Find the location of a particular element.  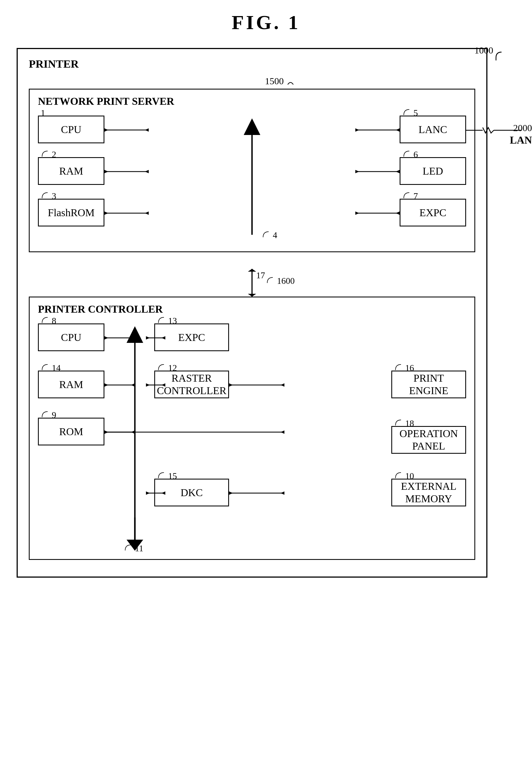

nps-expc-box: EXPC is located at coordinates (433, 213).